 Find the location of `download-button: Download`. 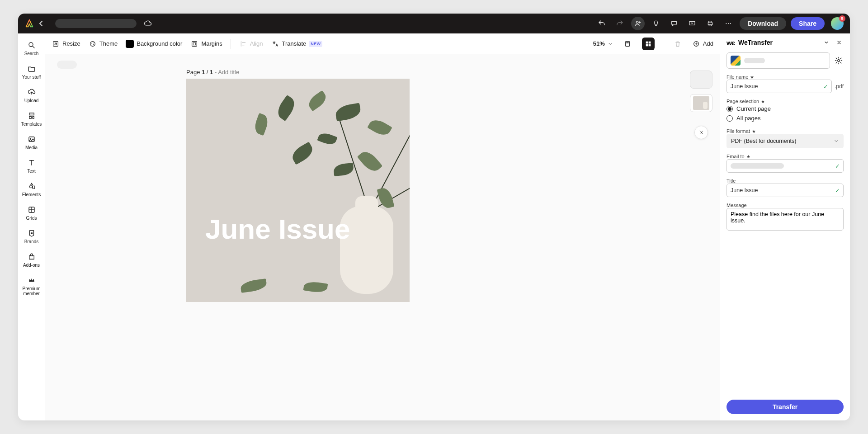

download-button: Download is located at coordinates (763, 24).